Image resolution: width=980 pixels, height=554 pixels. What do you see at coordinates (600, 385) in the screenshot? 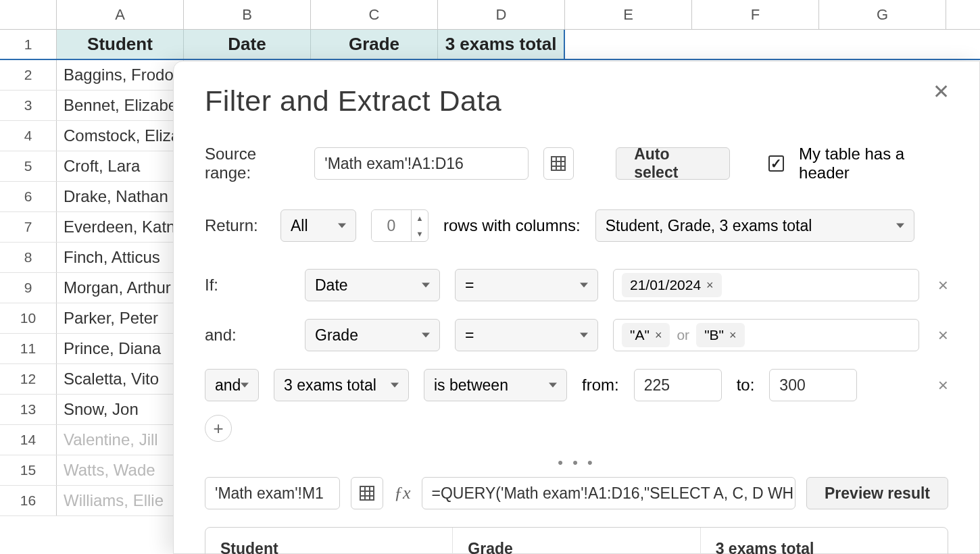
I see `from-label: from:` at bounding box center [600, 385].